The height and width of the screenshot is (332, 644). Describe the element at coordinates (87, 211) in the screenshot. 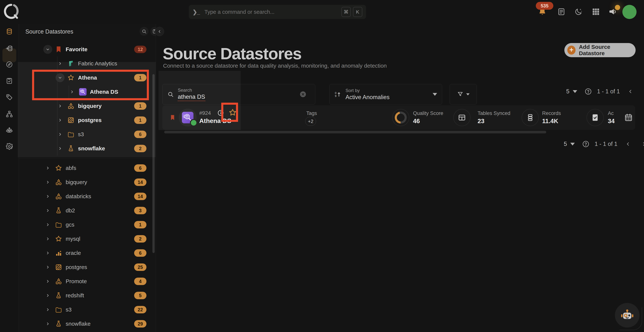

I see `sidebar-item-db2: db23` at that location.